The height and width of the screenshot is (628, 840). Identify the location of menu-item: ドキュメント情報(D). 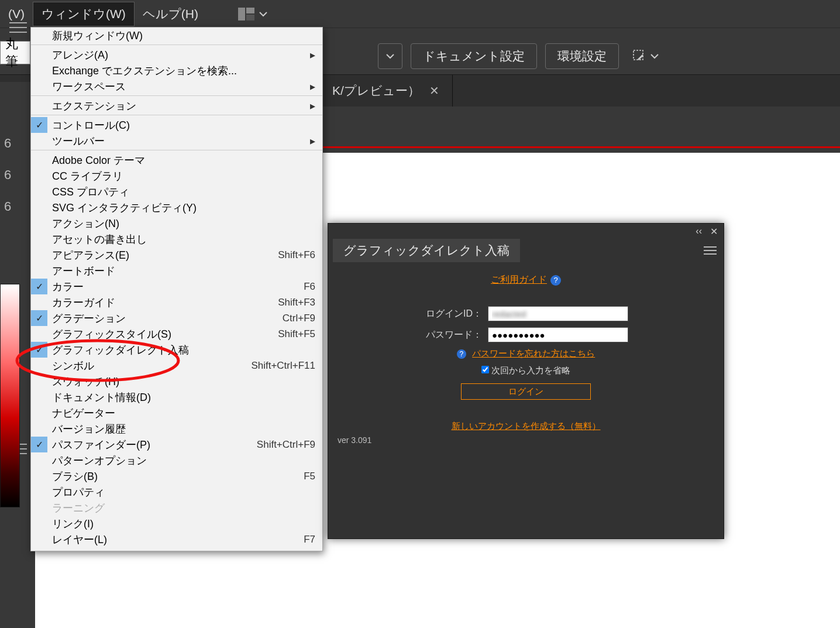
(177, 397).